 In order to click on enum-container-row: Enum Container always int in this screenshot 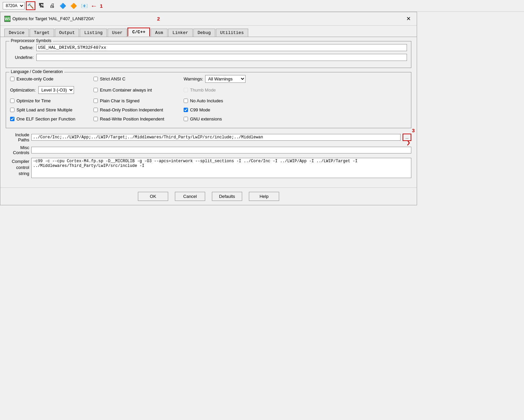, I will do `click(137, 90)`.